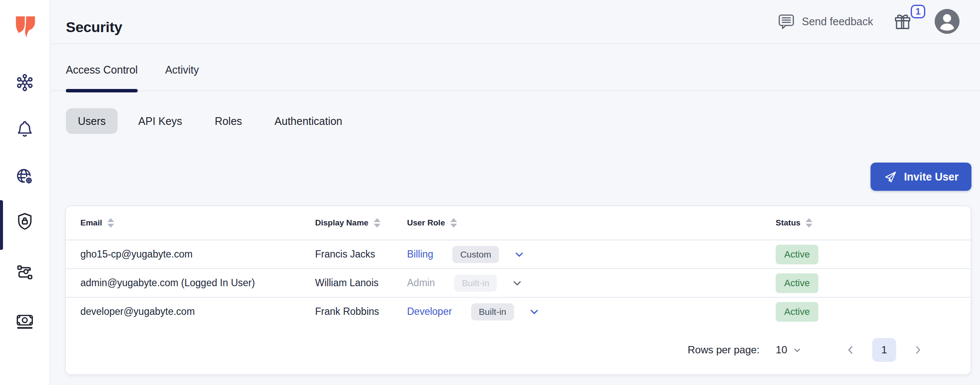 The height and width of the screenshot is (385, 980). What do you see at coordinates (903, 21) in the screenshot?
I see `whats-new-button: 1` at bounding box center [903, 21].